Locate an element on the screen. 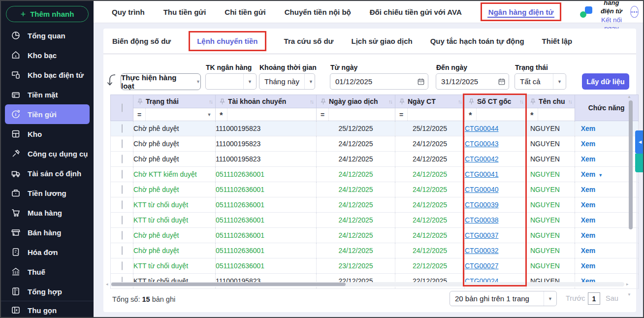 The height and width of the screenshot is (318, 644). nav-item-1: Quy trình is located at coordinates (128, 12).